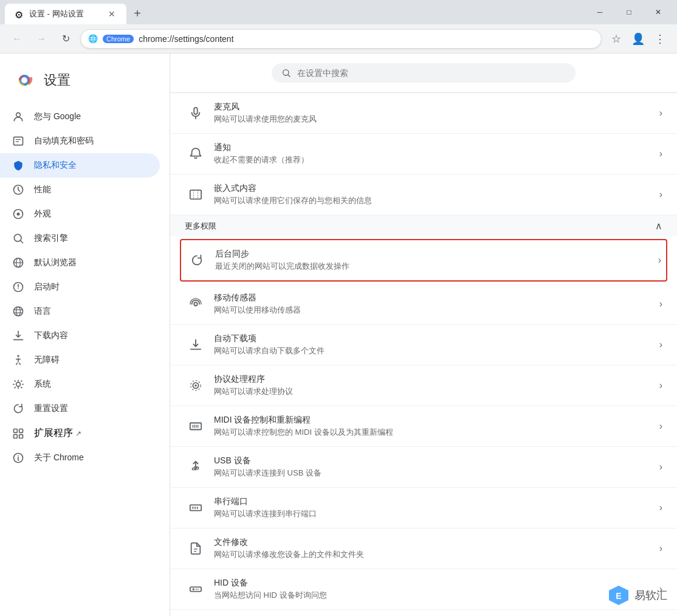 This screenshot has width=677, height=616. Describe the element at coordinates (80, 287) in the screenshot. I see `sidebar-item-startup: 启动时` at that location.